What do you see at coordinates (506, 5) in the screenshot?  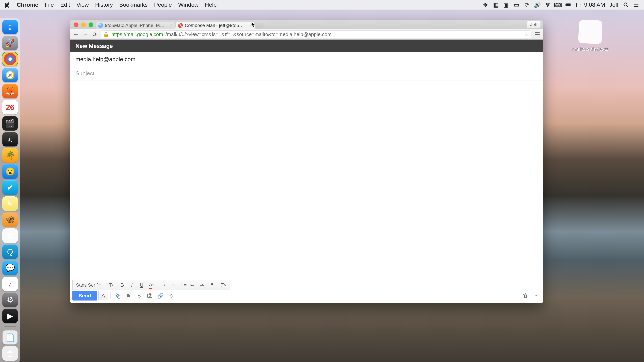 I see `screenrecord-menubar-icon: ▣` at bounding box center [506, 5].